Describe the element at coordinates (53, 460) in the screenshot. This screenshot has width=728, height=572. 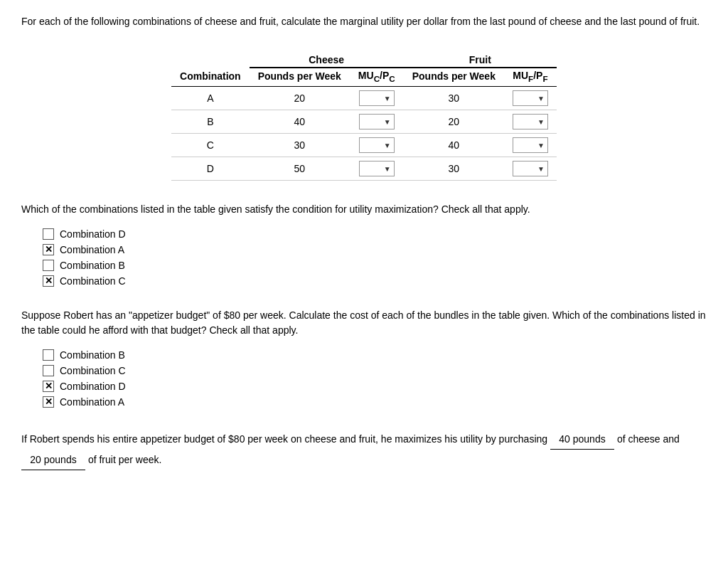
I see `fruit-amount: 20 pounds` at that location.